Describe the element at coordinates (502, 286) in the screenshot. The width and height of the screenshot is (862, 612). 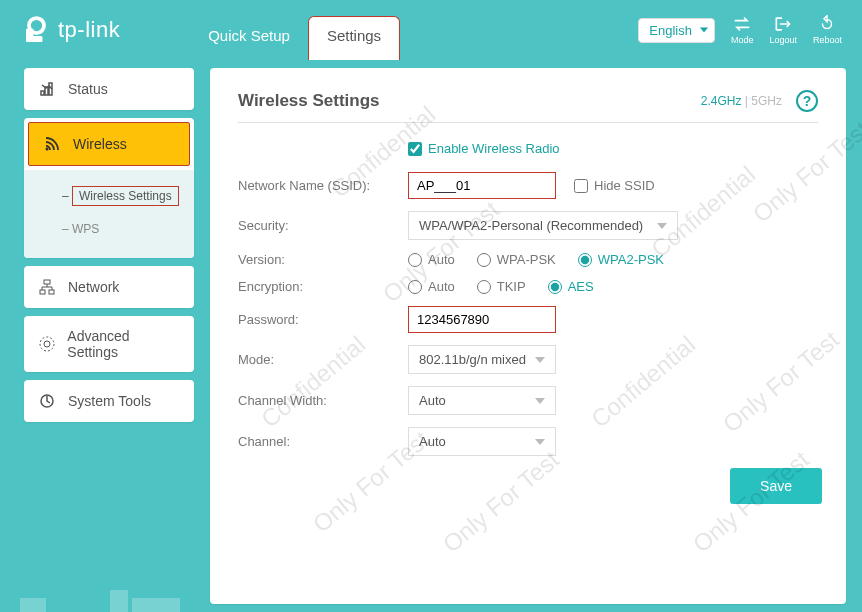
I see `encryption-tkip: TKIP` at that location.